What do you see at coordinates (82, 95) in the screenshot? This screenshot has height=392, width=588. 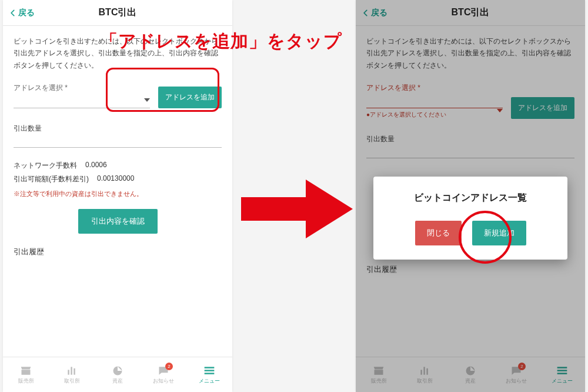 I see `address-select: アドレスを選択 *` at bounding box center [82, 95].